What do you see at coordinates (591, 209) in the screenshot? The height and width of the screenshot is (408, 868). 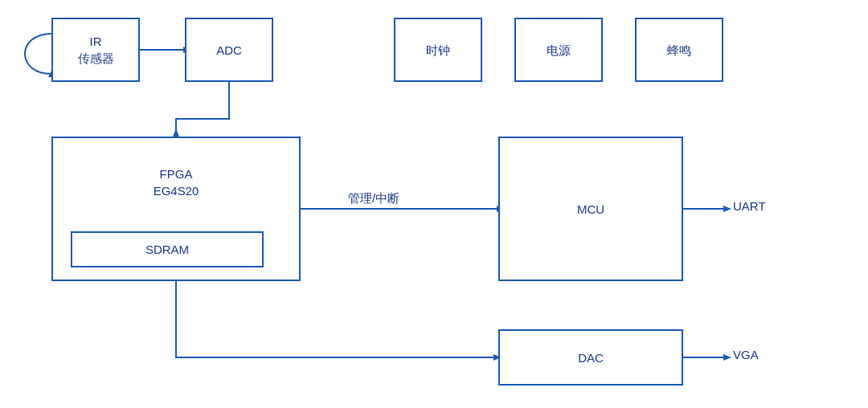 I see `mcu-box: MCU` at bounding box center [591, 209].